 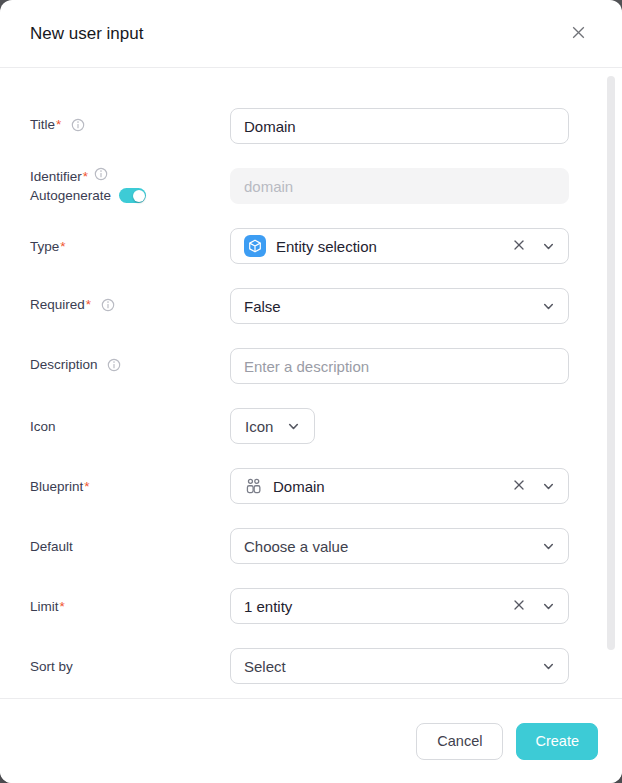 I want to click on identifier-control, so click(x=400, y=186).